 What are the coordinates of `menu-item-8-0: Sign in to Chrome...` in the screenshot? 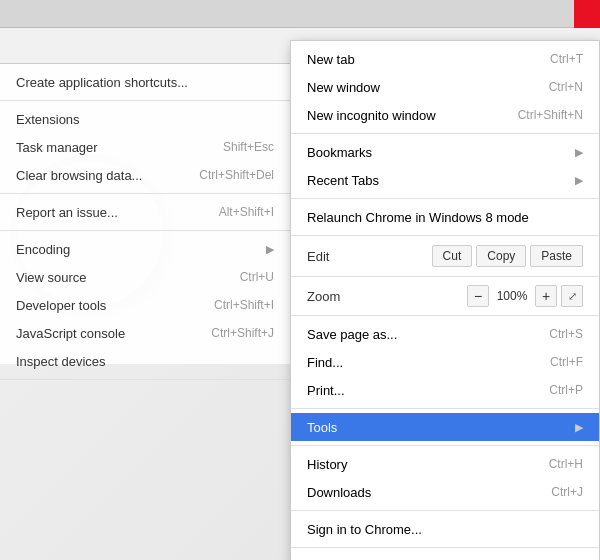 It's located at (445, 529).